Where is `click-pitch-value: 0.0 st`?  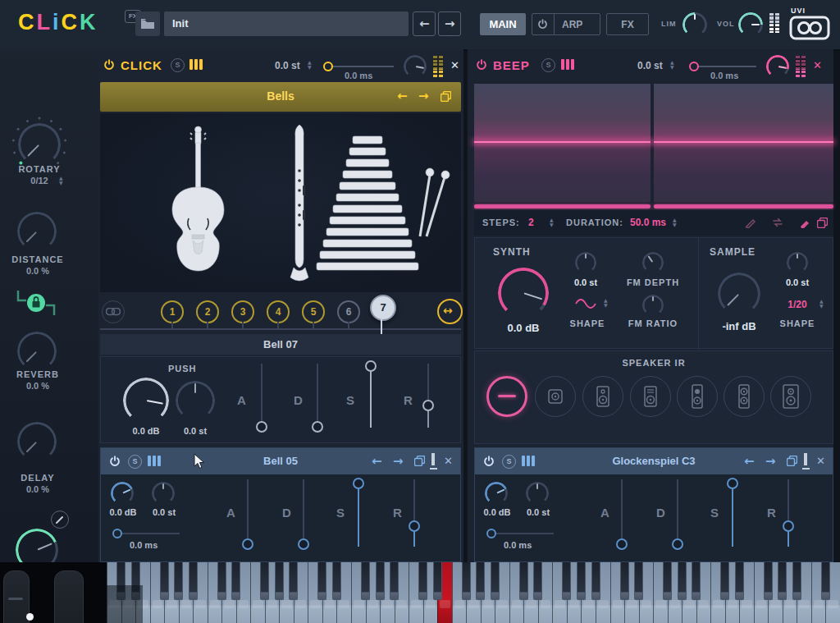
click-pitch-value: 0.0 st is located at coordinates (287, 66).